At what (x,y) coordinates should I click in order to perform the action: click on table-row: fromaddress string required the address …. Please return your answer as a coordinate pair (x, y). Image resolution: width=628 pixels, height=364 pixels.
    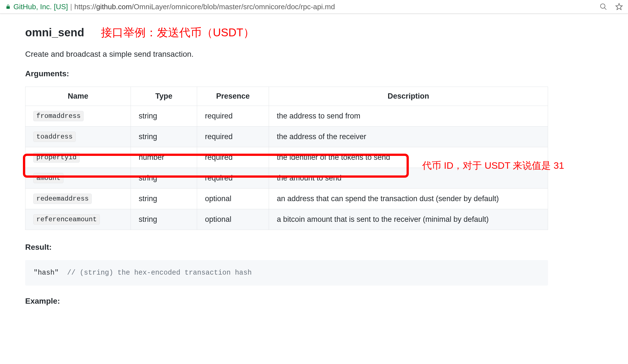
    Looking at the image, I should click on (287, 116).